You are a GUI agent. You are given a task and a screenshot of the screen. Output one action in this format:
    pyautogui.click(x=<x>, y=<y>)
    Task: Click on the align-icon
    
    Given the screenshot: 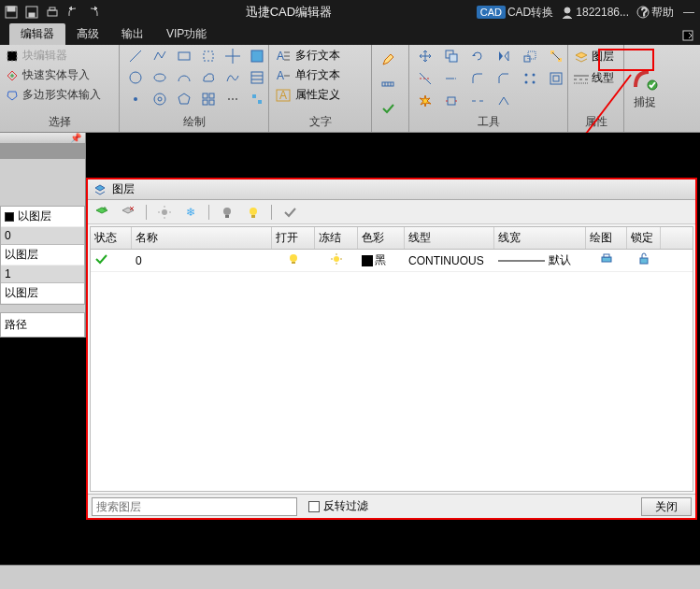 What is the action you would take?
    pyautogui.click(x=556, y=56)
    